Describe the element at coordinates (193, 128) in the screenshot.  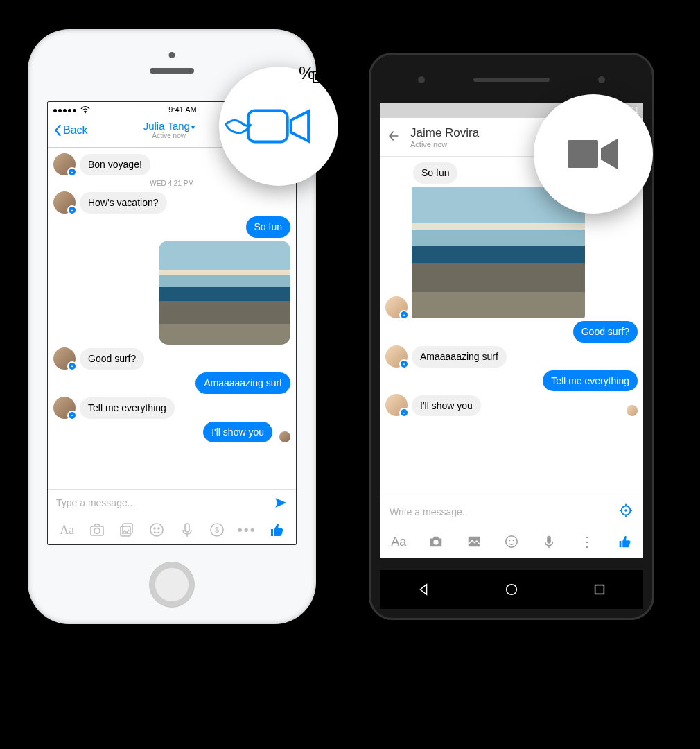
I see `chevron-down-icon: ▾` at that location.